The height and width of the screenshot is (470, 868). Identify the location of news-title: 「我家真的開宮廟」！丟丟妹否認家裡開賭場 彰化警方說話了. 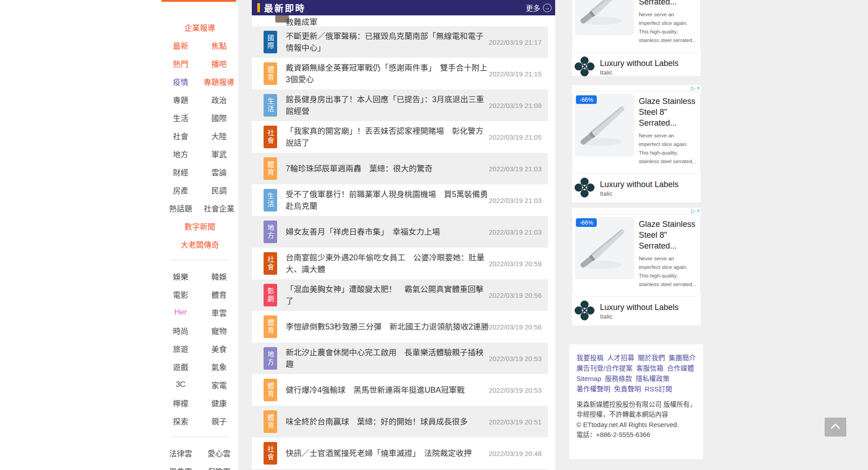
(387, 137).